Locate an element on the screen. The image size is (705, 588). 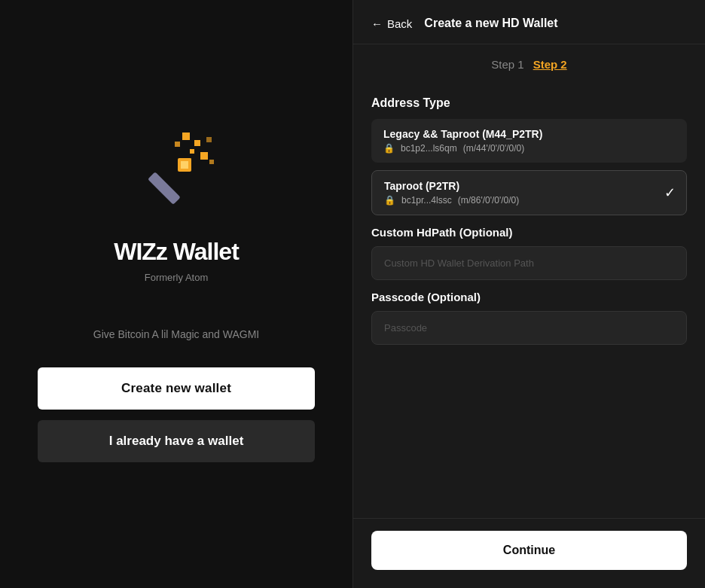
option-legacy-path: (m/44'/0'/0'/0/0) is located at coordinates (494, 148).